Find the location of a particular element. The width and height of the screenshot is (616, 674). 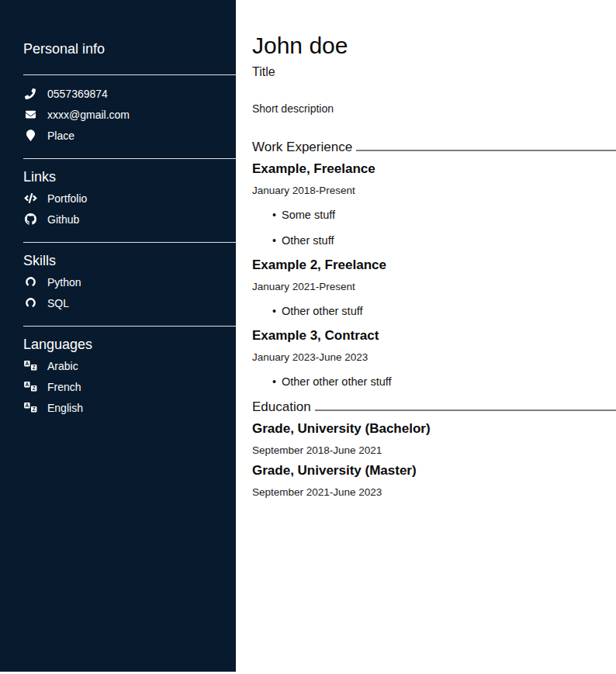

phone-row: 0557369874 is located at coordinates (118, 93).